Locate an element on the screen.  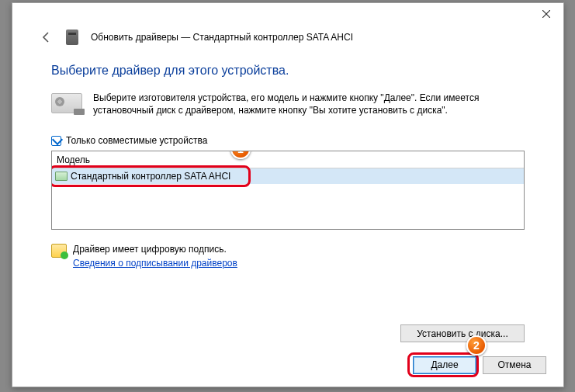
instruction-line2: установочный диск с драйвером, нажмите к… is located at coordinates (270, 110).